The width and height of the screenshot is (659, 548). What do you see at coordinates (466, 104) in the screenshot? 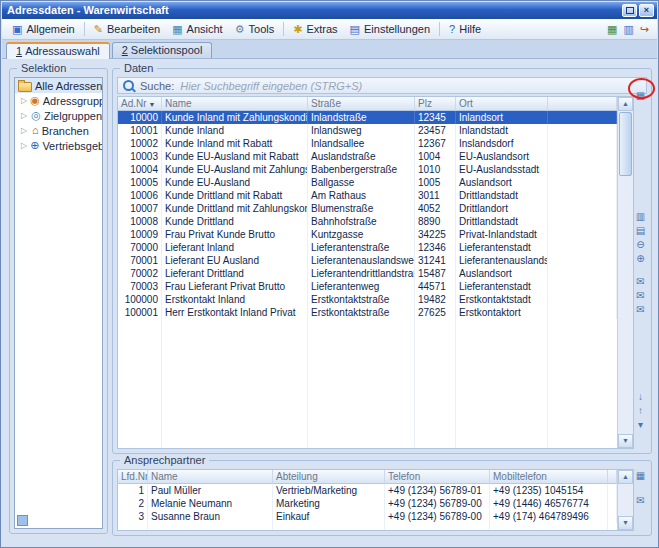
I see `column-header-label: Ort` at bounding box center [466, 104].